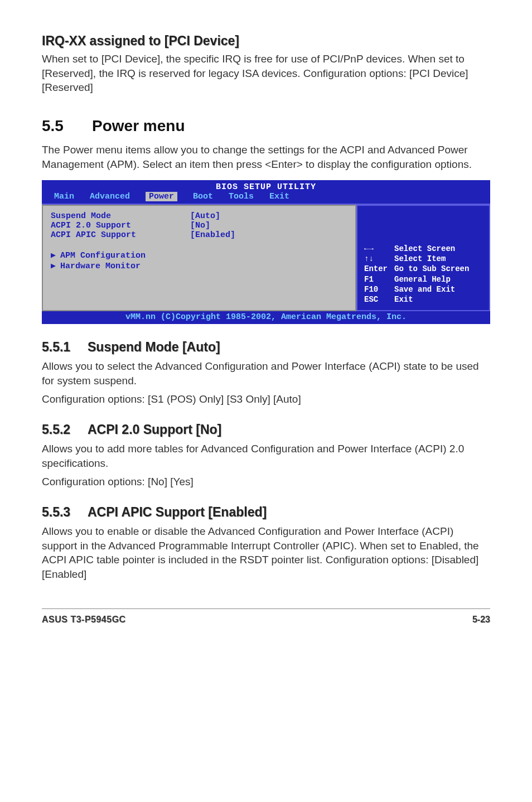 Image resolution: width=532 pixels, height=802 pixels. Describe the element at coordinates (377, 289) in the screenshot. I see `help-key: F10` at that location.